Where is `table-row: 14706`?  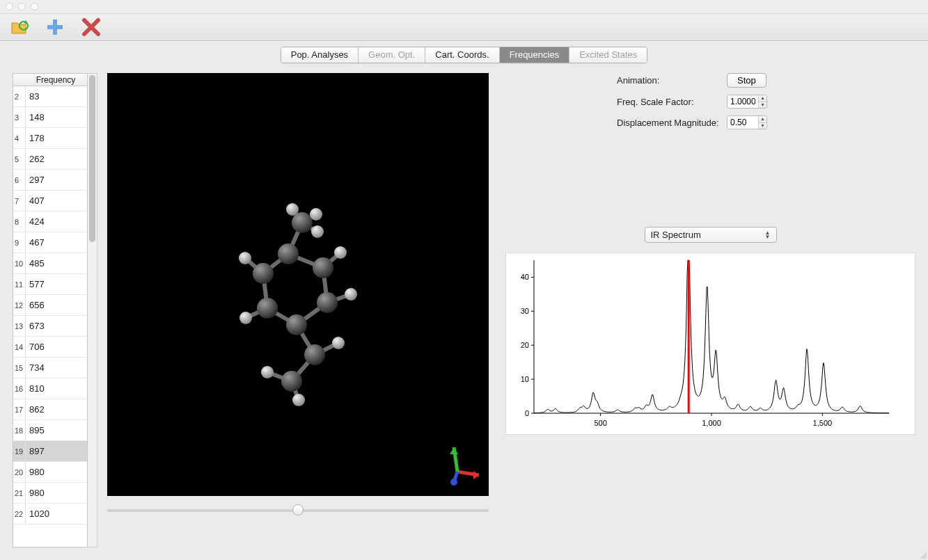 table-row: 14706 is located at coordinates (50, 347).